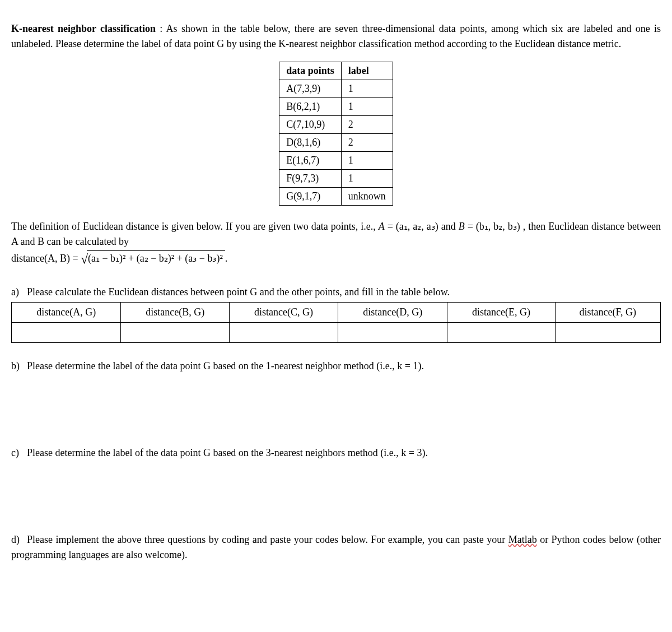  What do you see at coordinates (523, 540) in the screenshot?
I see `qd-matlab: Matlab` at bounding box center [523, 540].